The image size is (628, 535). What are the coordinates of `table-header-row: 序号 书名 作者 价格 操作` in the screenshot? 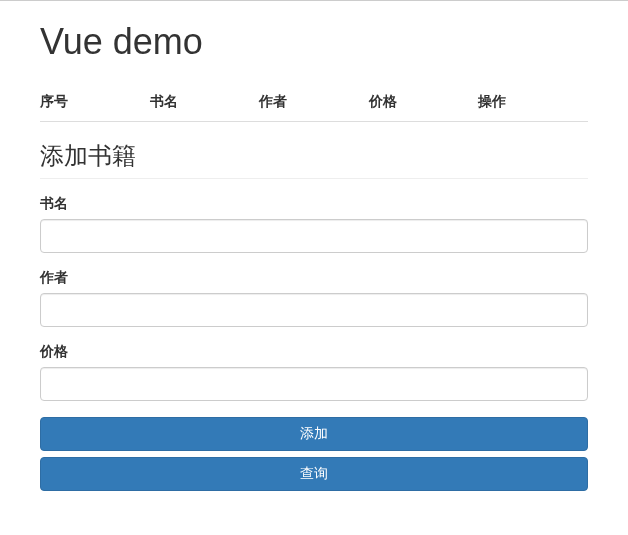 It's located at (314, 102).